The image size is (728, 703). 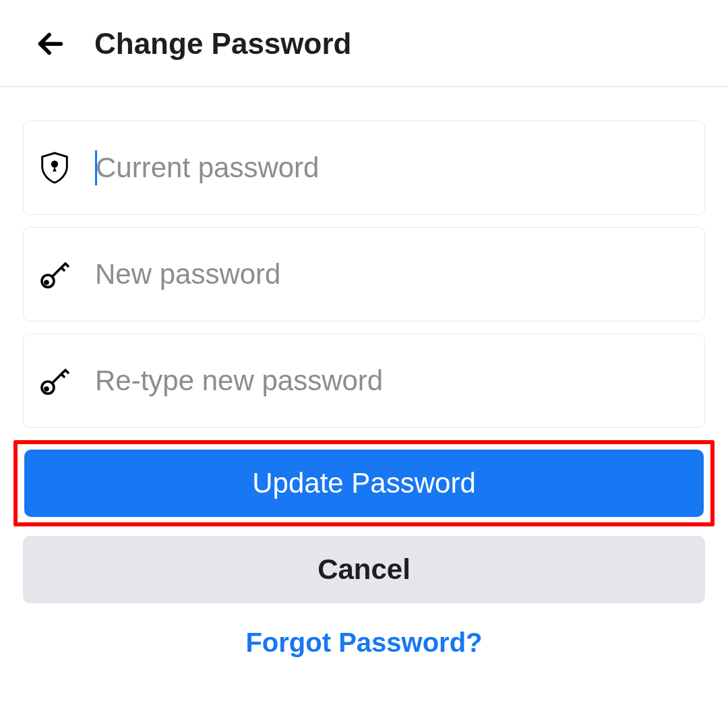 What do you see at coordinates (51, 44) in the screenshot?
I see `back-button` at bounding box center [51, 44].